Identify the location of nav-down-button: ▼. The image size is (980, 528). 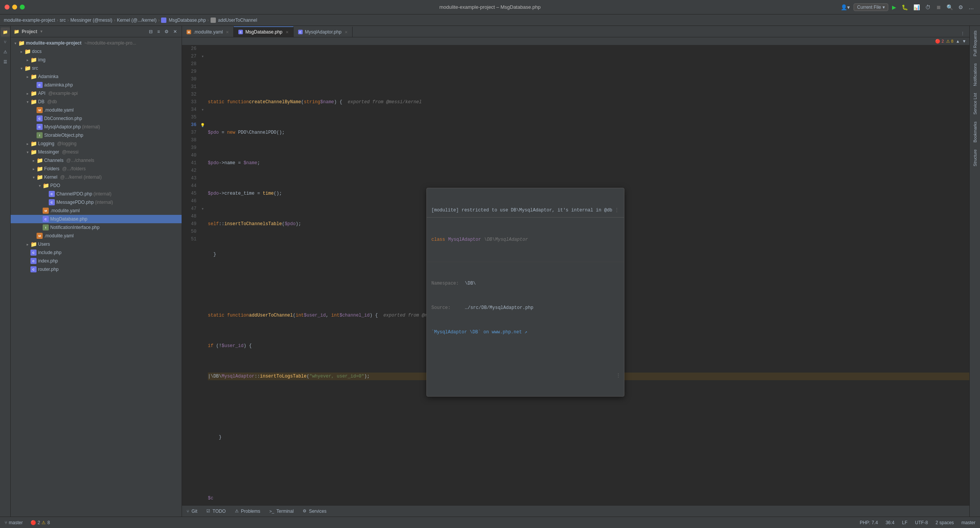
(964, 41).